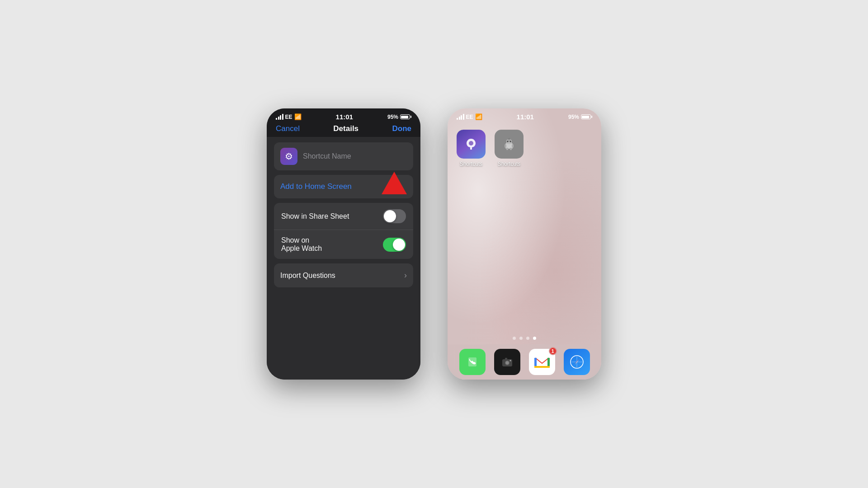 This screenshot has width=868, height=488. I want to click on app-icons-grid: Shortcuts, so click(524, 148).